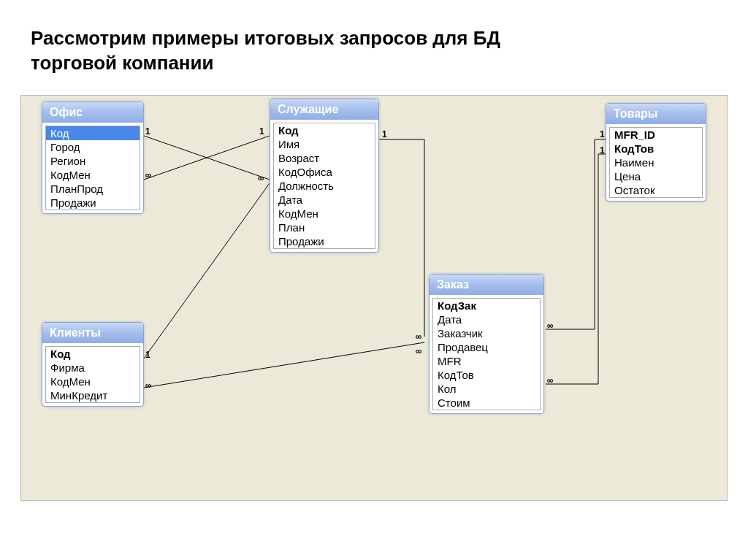  I want to click on field-products-ostatok: Остаток, so click(656, 190).